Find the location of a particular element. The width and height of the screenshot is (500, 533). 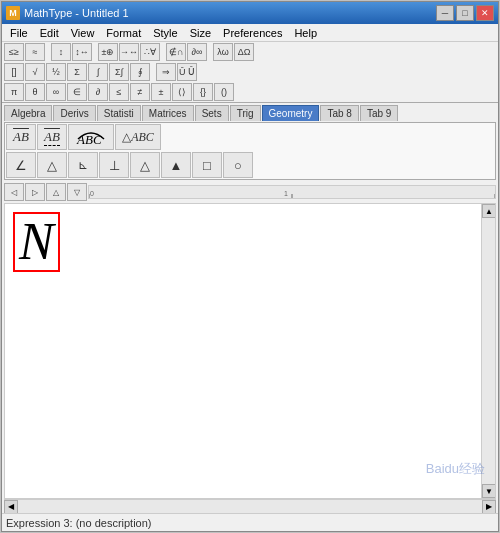

hscroll-left-arrow: ◀ is located at coordinates (11, 507).